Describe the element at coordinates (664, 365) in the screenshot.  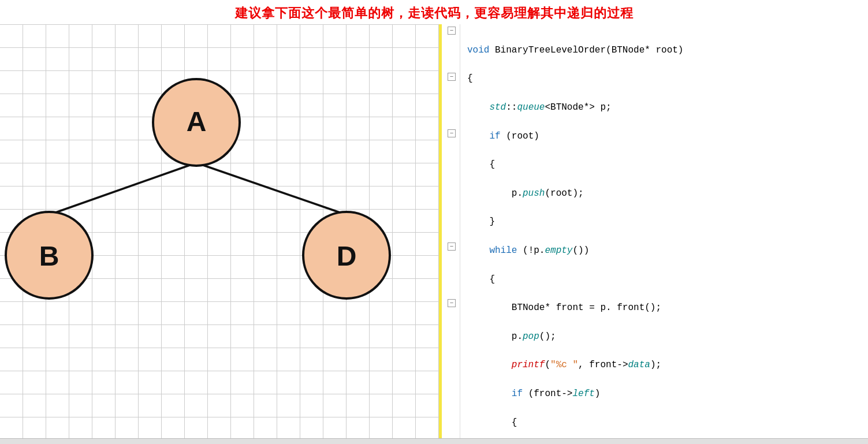
I see `code-line-12: printf("%c ", front->data);` at that location.